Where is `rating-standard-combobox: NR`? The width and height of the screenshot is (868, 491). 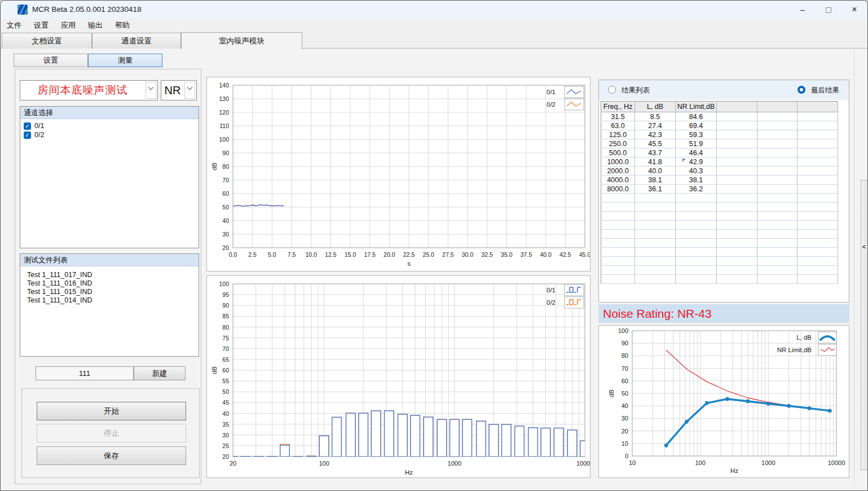
rating-standard-combobox: NR is located at coordinates (179, 90).